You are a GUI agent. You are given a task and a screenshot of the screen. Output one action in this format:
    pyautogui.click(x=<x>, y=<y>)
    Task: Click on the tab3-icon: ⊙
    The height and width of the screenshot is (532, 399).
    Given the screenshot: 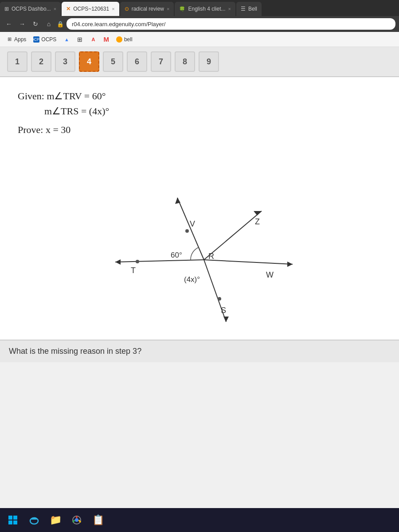 What is the action you would take?
    pyautogui.click(x=127, y=9)
    